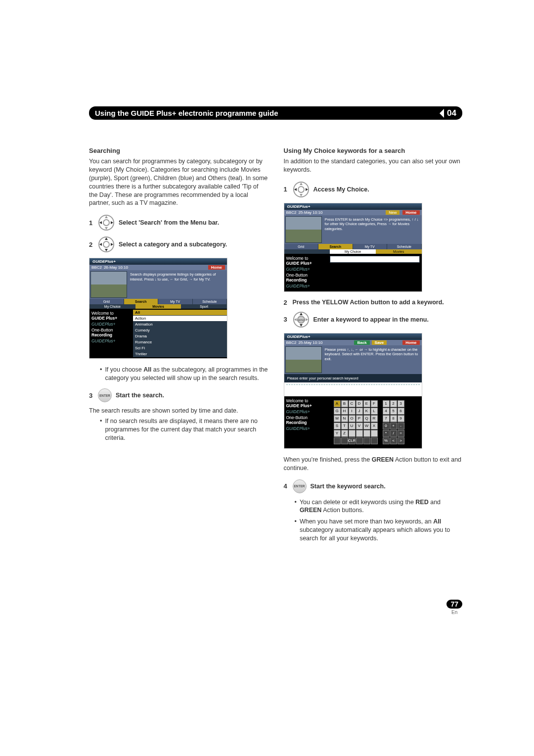 Image resolution: width=534 pixels, height=756 pixels. Describe the element at coordinates (375, 259) in the screenshot. I see `ss-input-field` at that location.